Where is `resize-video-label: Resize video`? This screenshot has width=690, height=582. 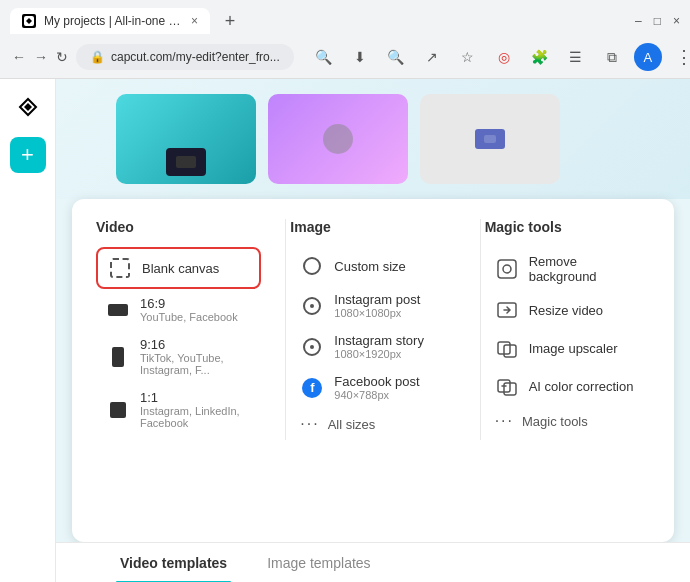
resize-video-label: Resize video is located at coordinates (566, 310).